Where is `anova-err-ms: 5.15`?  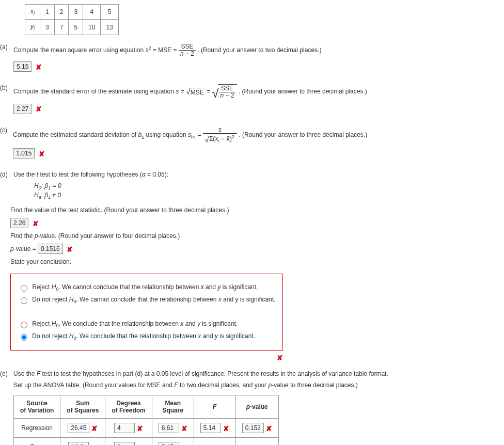 anova-err-ms: 5.15 is located at coordinates (169, 443).